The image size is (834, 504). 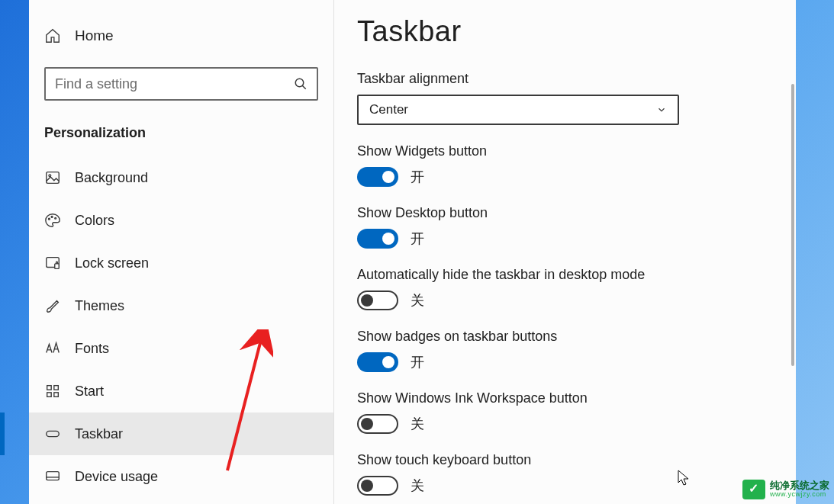 What do you see at coordinates (378, 239) in the screenshot?
I see `desktop-toggle` at bounding box center [378, 239].